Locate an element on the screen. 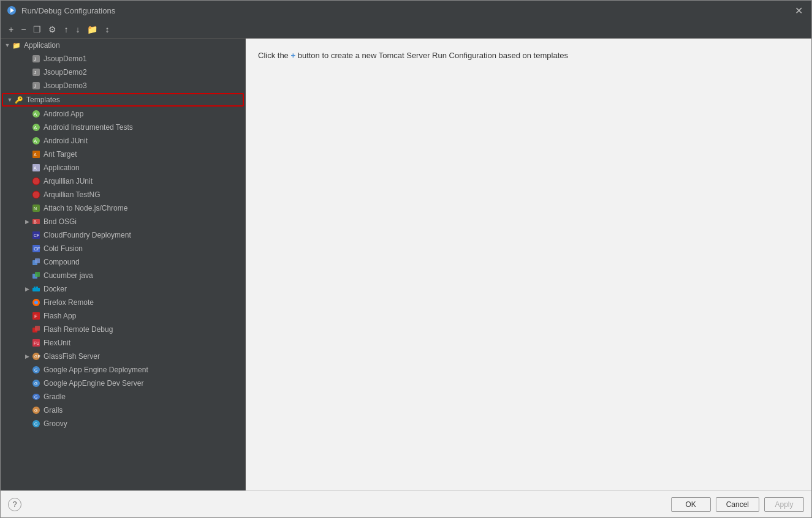 The image size is (812, 518). attach-nodejs-item: N Attach to Node.js/Chrome is located at coordinates (123, 208).